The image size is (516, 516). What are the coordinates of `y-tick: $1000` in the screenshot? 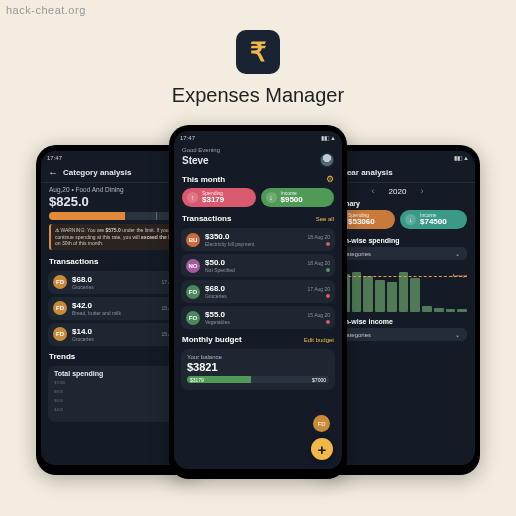 It's located at (60, 382).